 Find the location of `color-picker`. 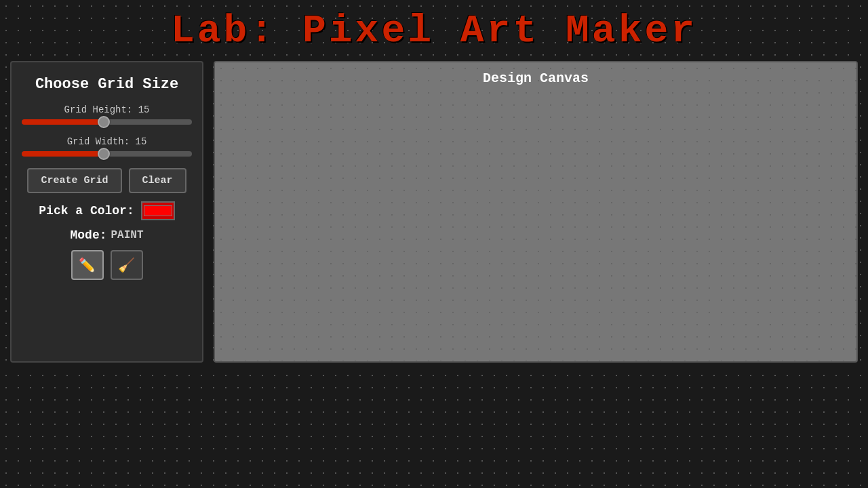

color-picker is located at coordinates (158, 211).